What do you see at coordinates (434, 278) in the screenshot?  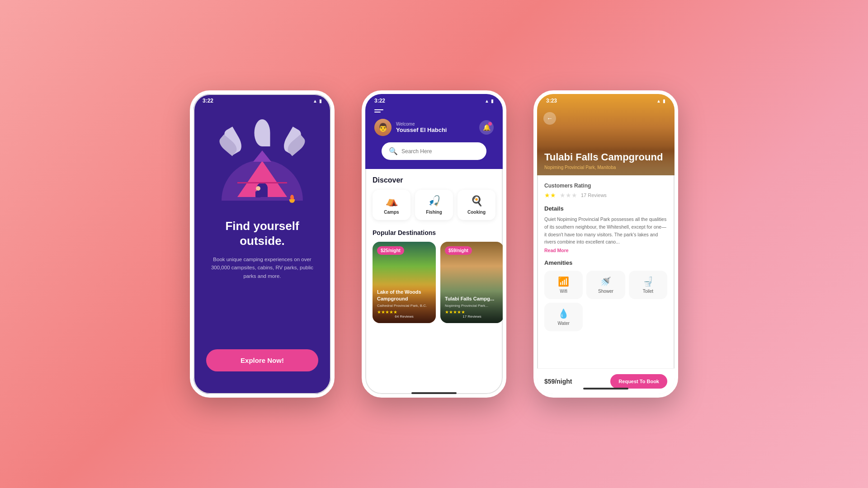 I see `home-body: Discover ⛺ Camps 🎣 Fishing 🍳 Cooking Pop…` at bounding box center [434, 278].